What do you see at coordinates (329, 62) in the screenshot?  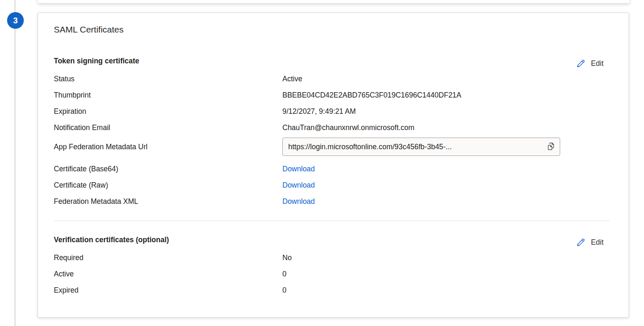 I see `token-signing-section-header: Token signing certificate Edit` at bounding box center [329, 62].